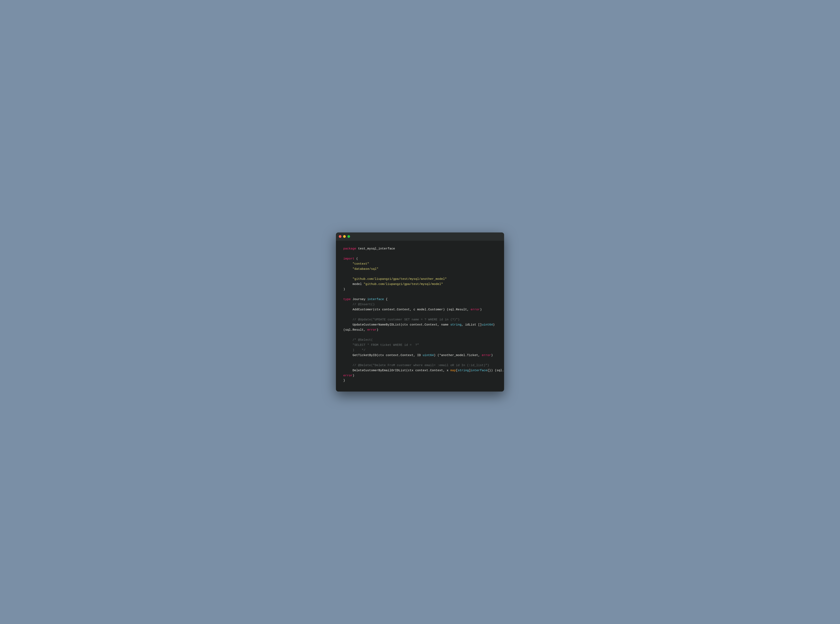 Image resolution: width=840 pixels, height=624 pixels. I want to click on import-model: model "github.com/liupangzi/gpa/test/mys…, so click(420, 284).